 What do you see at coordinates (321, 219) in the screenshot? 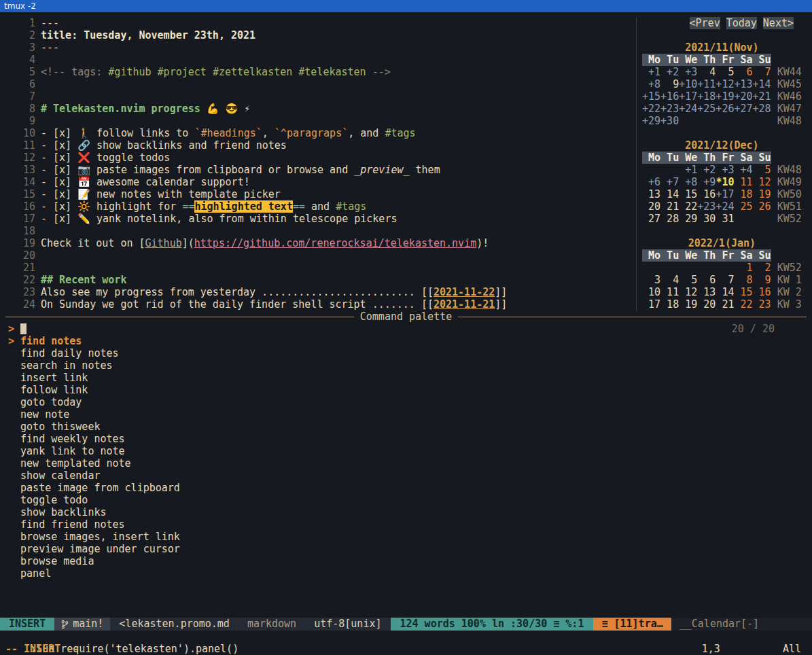
I see `editor-line: 17- [x] ✏️ yank notelink, also from with…` at bounding box center [321, 219].